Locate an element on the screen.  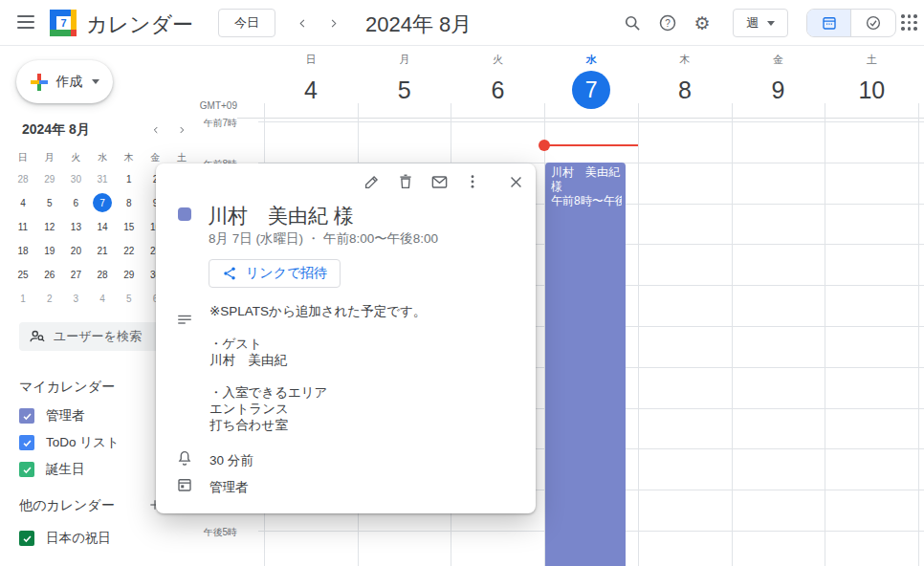
calendar-owner-icon is located at coordinates (185, 485).